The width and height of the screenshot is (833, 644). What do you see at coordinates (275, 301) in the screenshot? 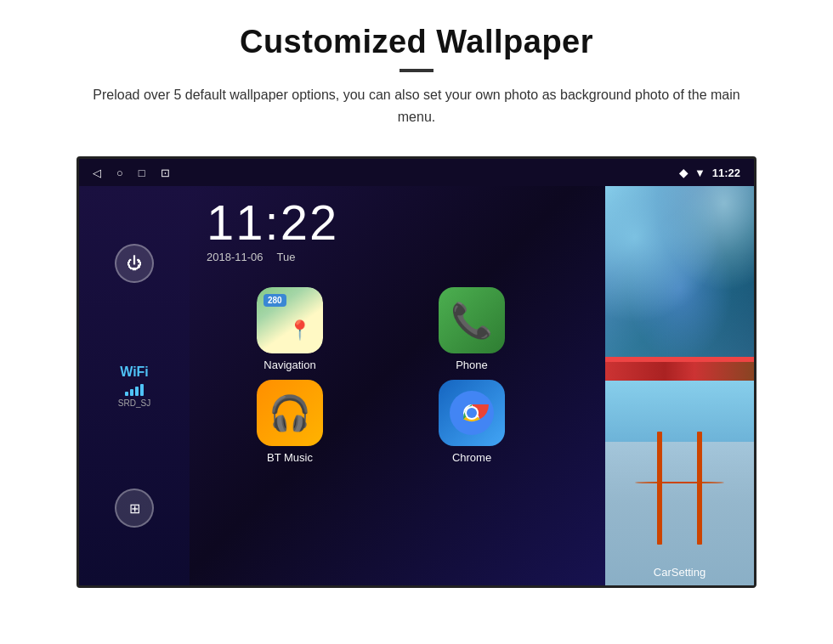
I see `nav-route-badge: 280` at bounding box center [275, 301].